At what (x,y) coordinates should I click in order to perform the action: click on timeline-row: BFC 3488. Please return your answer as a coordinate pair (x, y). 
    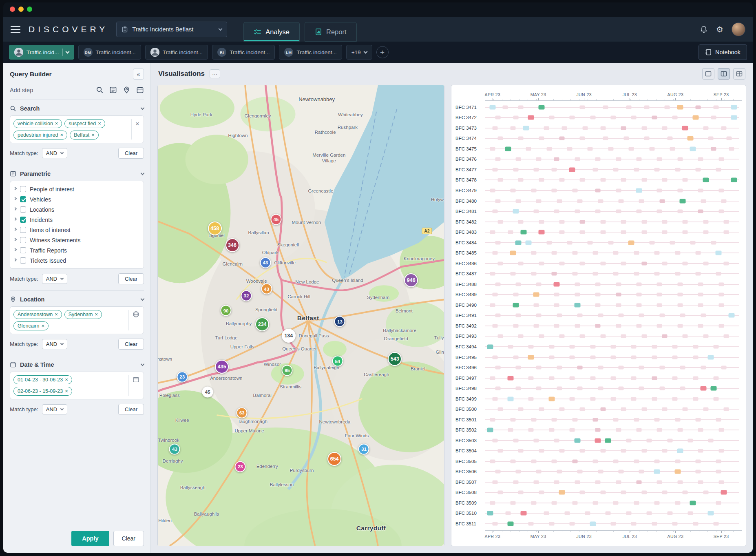
    Looking at the image, I should click on (599, 284).